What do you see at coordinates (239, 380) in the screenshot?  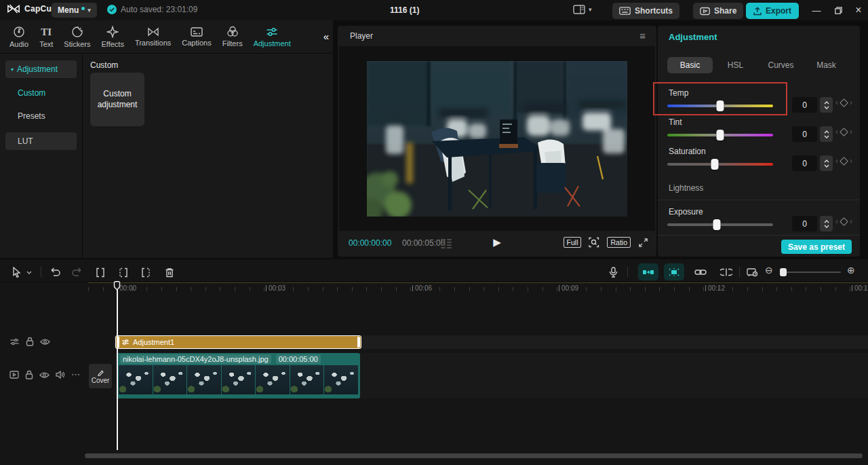 I see `video-clip-thumbnails` at bounding box center [239, 380].